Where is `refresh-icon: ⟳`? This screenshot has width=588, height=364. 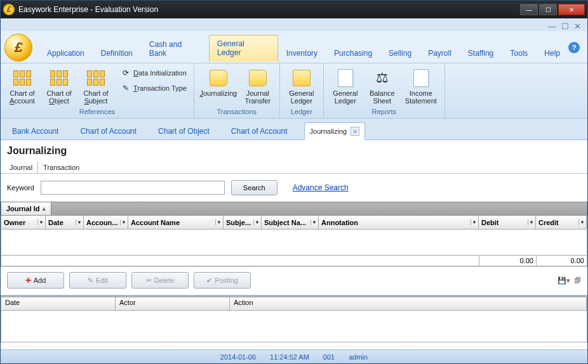 refresh-icon: ⟳ is located at coordinates (126, 73).